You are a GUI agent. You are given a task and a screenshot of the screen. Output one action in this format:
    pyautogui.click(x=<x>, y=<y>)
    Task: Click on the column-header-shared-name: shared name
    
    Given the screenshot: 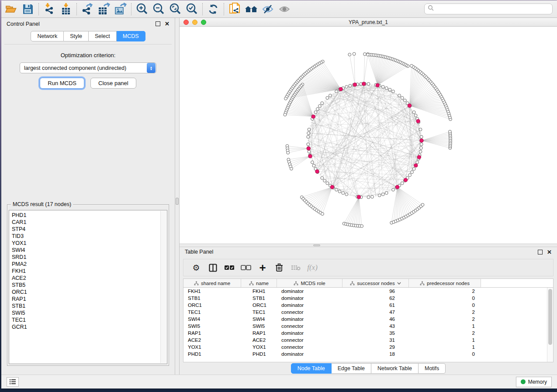 What is the action you would take?
    pyautogui.click(x=212, y=283)
    